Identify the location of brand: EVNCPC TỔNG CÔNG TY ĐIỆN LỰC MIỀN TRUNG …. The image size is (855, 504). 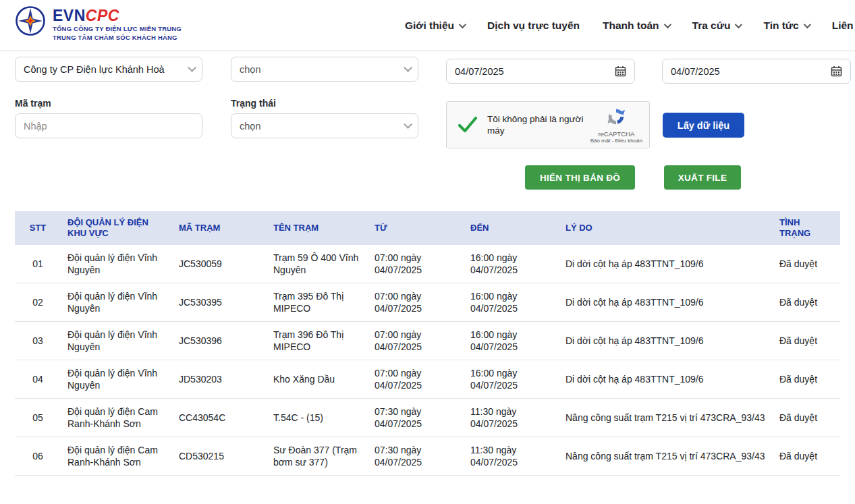
(99, 24).